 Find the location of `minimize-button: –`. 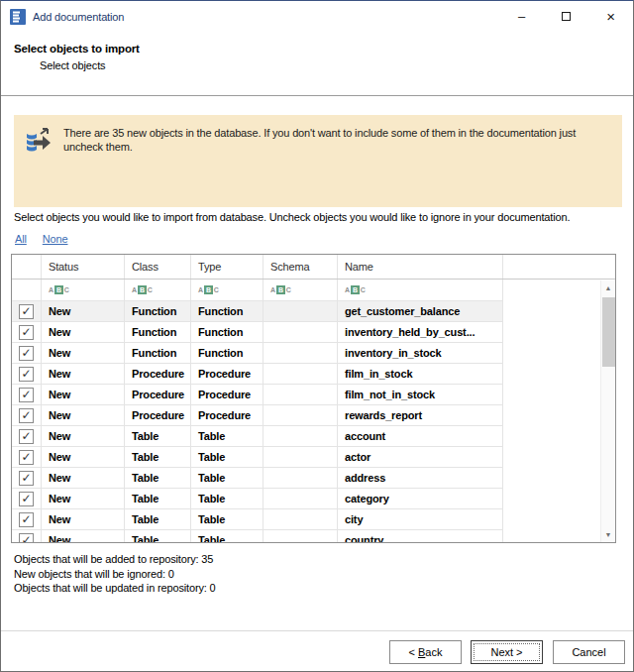

minimize-button: – is located at coordinates (521, 16).